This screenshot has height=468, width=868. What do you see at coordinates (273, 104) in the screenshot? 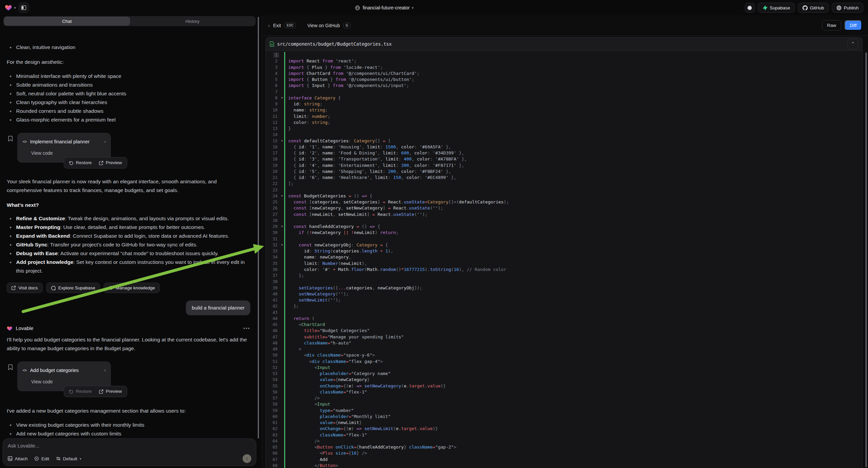
I see `line-number: 9` at bounding box center [273, 104].